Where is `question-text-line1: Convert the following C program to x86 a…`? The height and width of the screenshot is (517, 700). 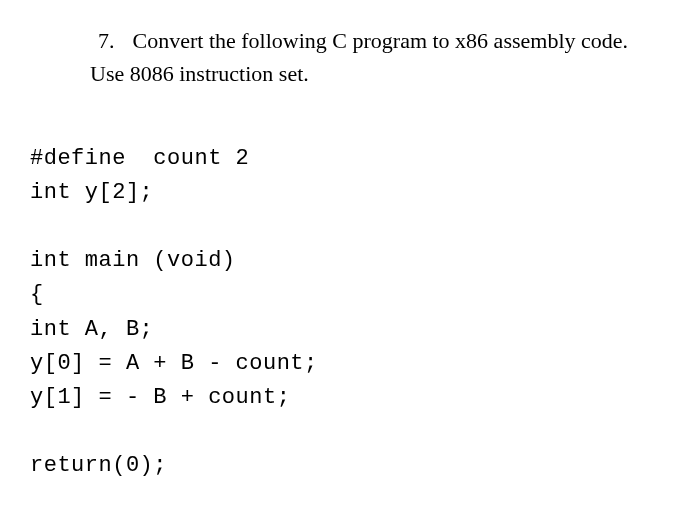
question-text-line1: Convert the following C program to x86 a… is located at coordinates (381, 40).